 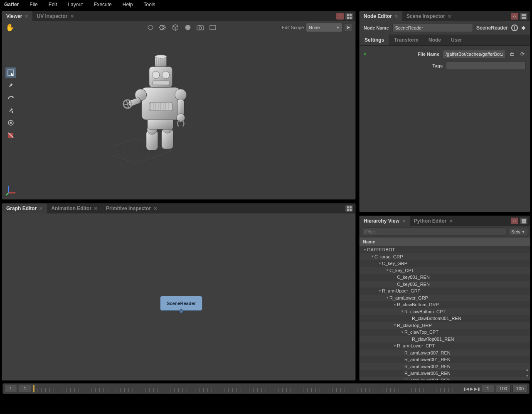 What do you see at coordinates (131, 208) in the screenshot?
I see `tab-primitive-inspector: Primitive Inspector✕` at bounding box center [131, 208].